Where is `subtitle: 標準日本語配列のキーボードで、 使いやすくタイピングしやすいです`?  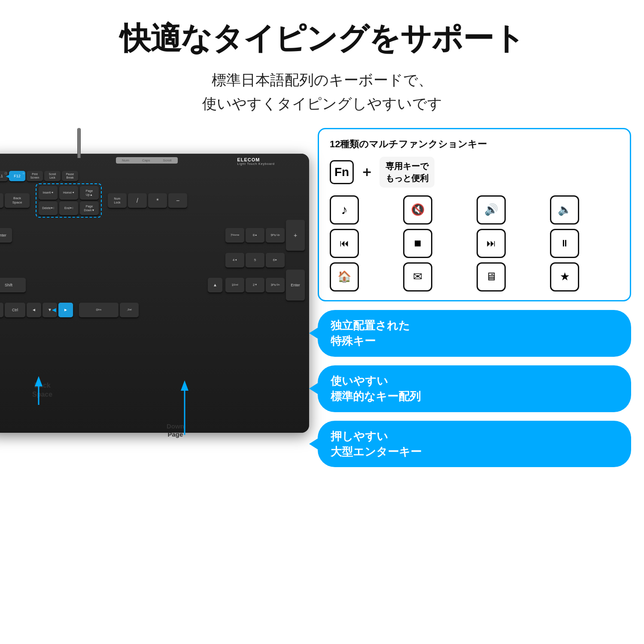
subtitle: 標準日本語配列のキーボードで、 使いやすくタイピングしやすいです is located at coordinates (322, 92).